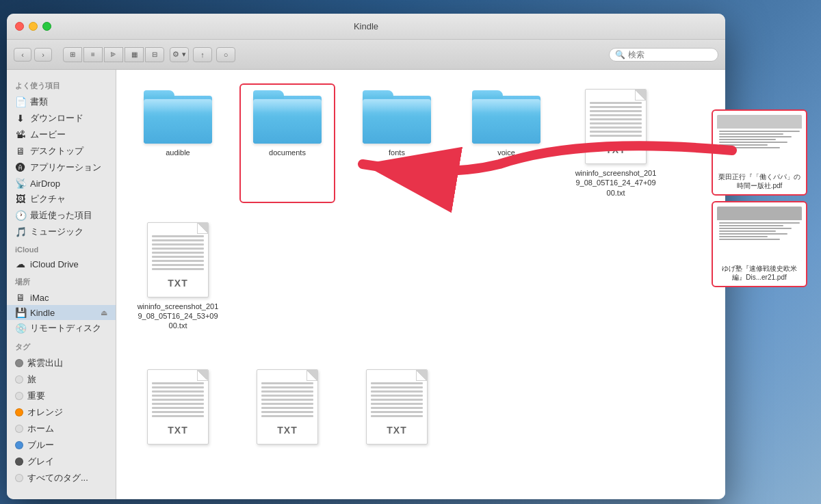 This screenshot has height=504, width=821. What do you see at coordinates (45, 183) in the screenshot?
I see `sidebar-item-label: AirDrop` at bounding box center [45, 183].